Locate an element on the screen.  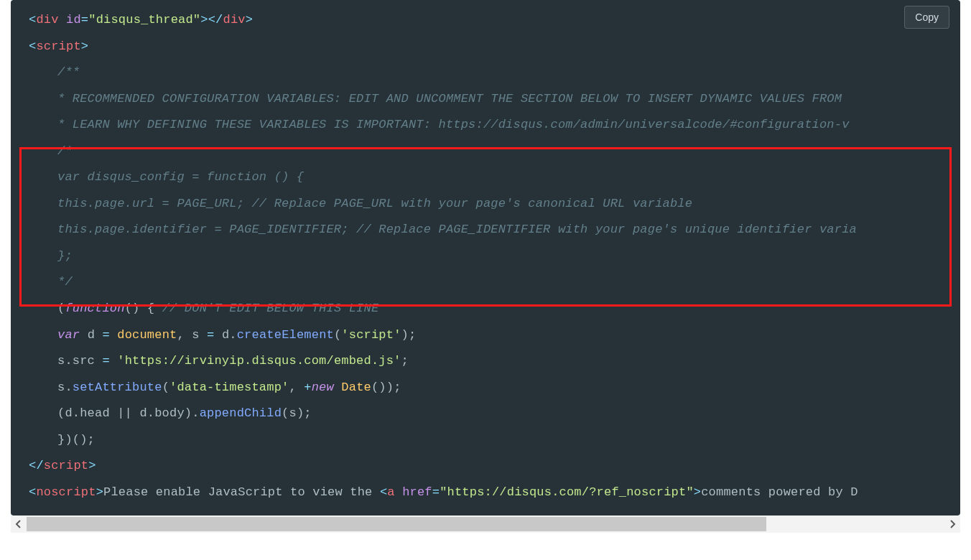
code-comment: this.page.identifier = PAGE_IDENTIFIER; … is located at coordinates (486, 230).